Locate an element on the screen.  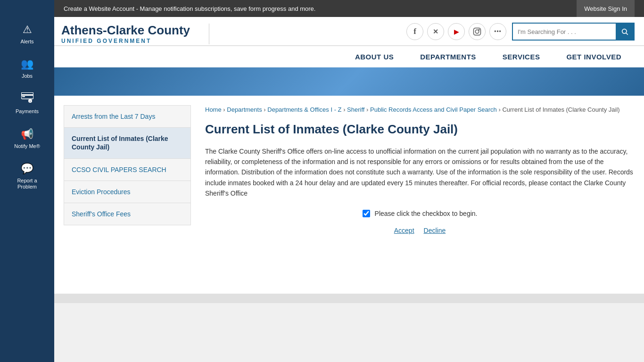
left-nav-civil-papers: CCSO CIVIL PAPERS SEARCH is located at coordinates (127, 170).